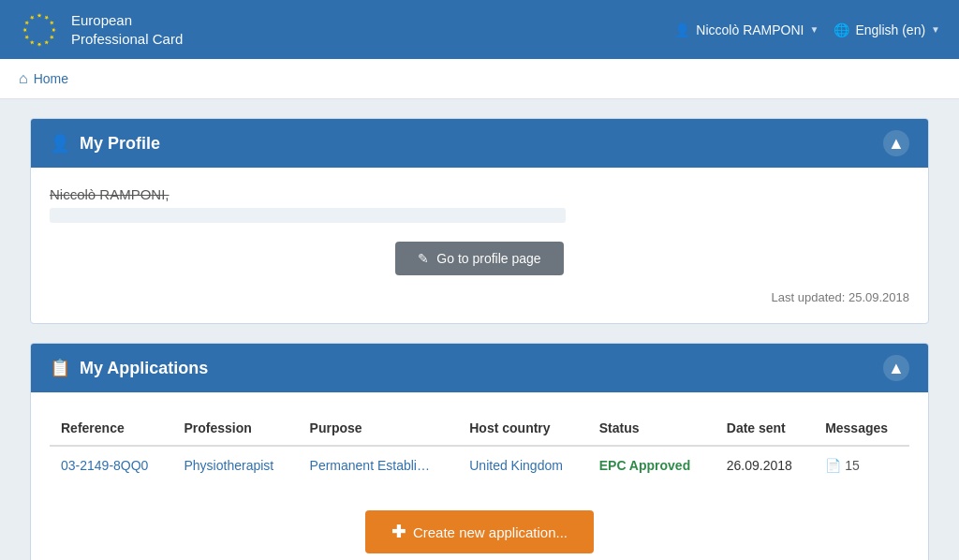  I want to click on applications-table-body: 03-2149-8QQ0 Physiotherapist Permanent E…, so click(480, 464).